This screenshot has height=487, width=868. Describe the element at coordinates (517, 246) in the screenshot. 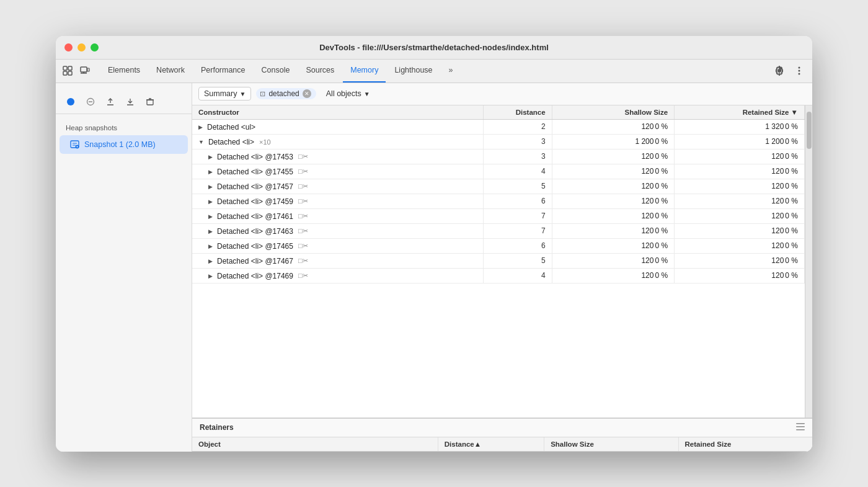

I see `distance-cell: 6` at that location.